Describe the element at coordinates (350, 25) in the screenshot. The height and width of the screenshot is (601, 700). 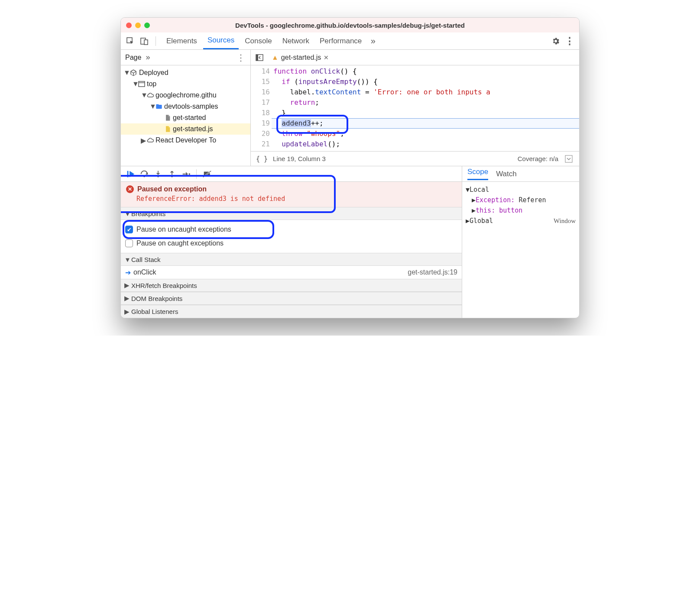
I see `window-title: DevTools - googlechrome.github.io/devtoo…` at that location.